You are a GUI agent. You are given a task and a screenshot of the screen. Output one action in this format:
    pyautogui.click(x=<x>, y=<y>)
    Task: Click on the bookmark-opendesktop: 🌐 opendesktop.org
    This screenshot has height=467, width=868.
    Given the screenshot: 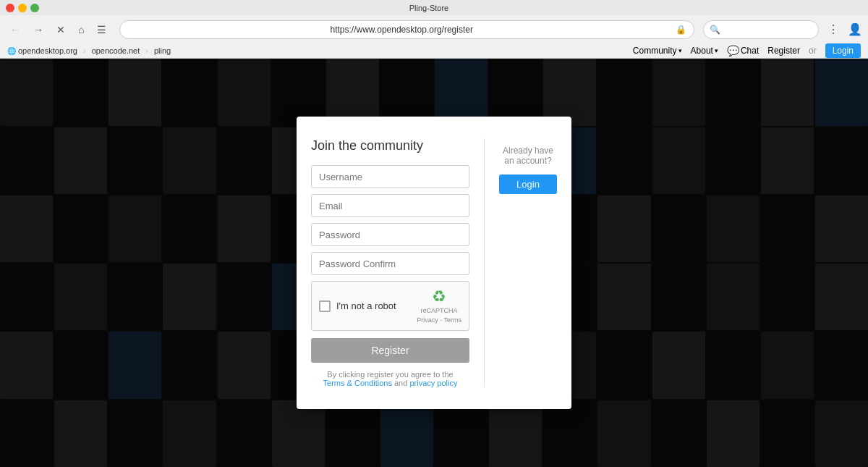 What is the action you would take?
    pyautogui.click(x=42, y=51)
    